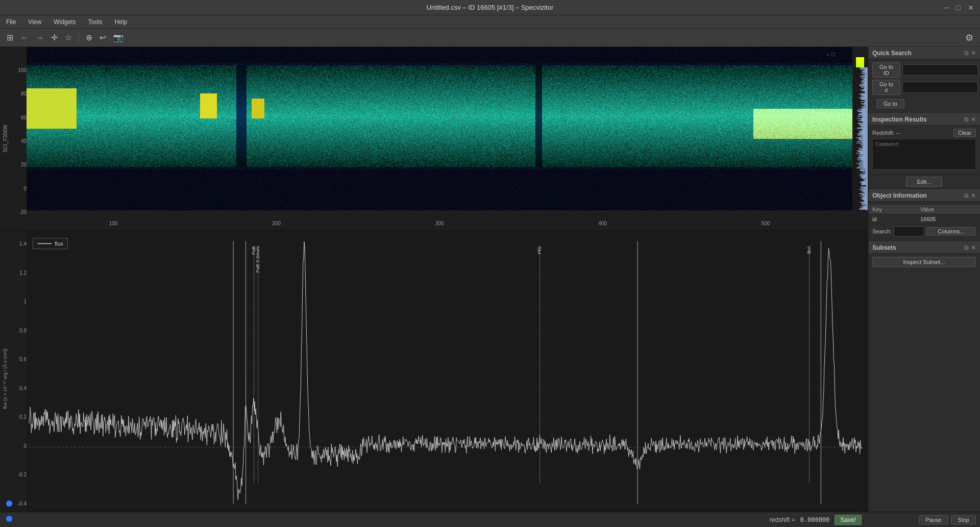  I want to click on ytick-20: 20, so click(18, 164).